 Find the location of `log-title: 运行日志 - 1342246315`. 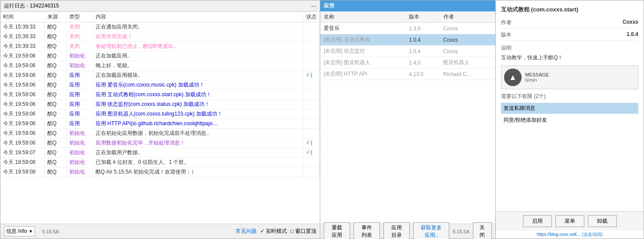

log-title: 运行日志 - 1342246315 is located at coordinates (32, 6).